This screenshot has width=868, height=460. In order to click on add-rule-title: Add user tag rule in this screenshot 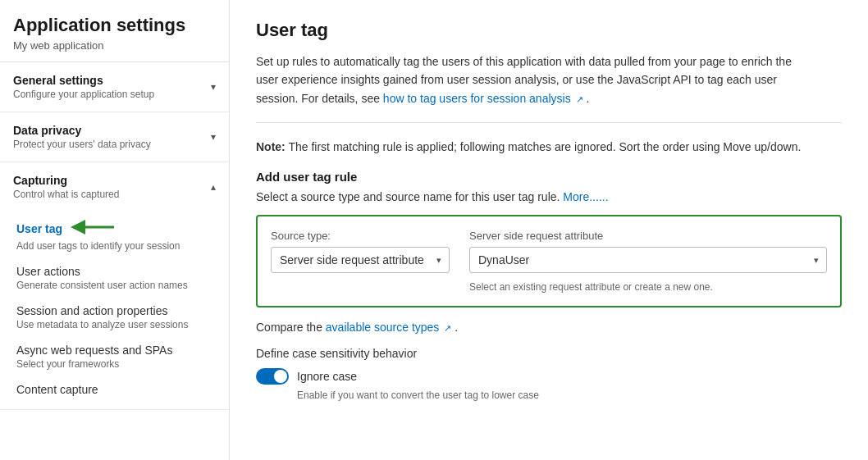, I will do `click(549, 177)`.